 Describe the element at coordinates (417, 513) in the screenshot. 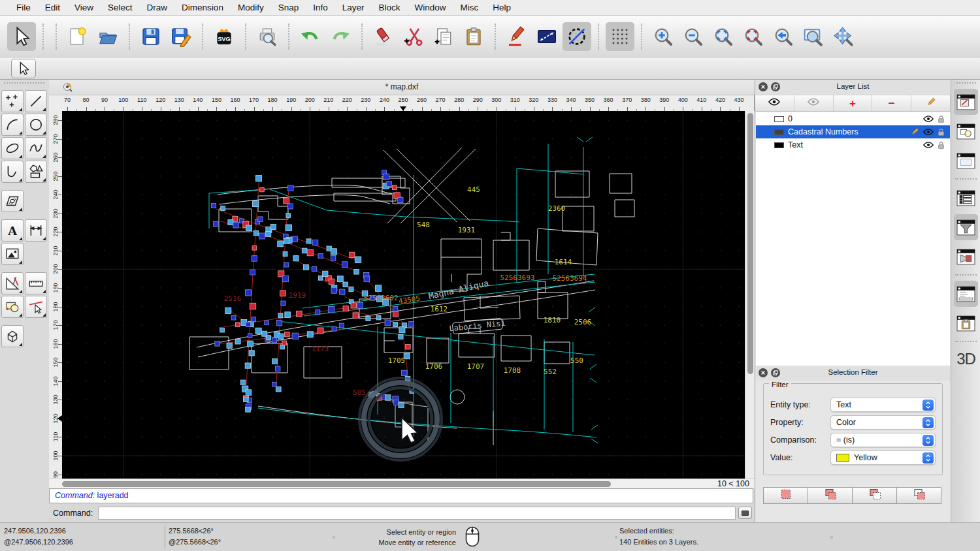

I see `command-input` at that location.